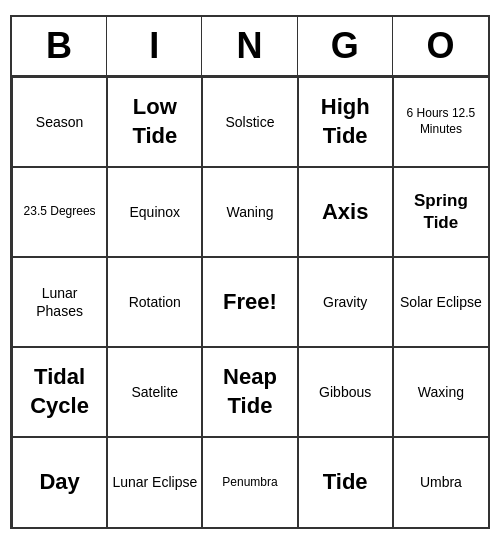 This screenshot has width=500, height=544. What do you see at coordinates (346, 482) in the screenshot?
I see `bingo-cell: Tide` at bounding box center [346, 482].